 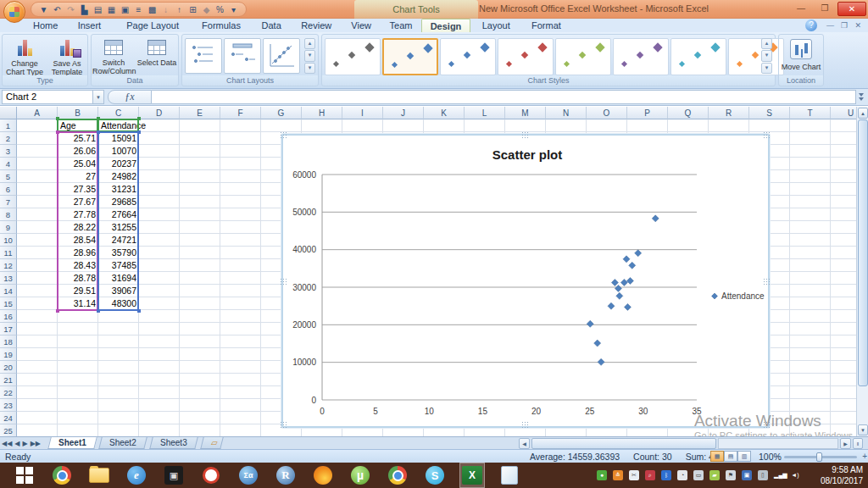 What do you see at coordinates (8, 190) in the screenshot?
I see `row-header-6: 6` at bounding box center [8, 190].